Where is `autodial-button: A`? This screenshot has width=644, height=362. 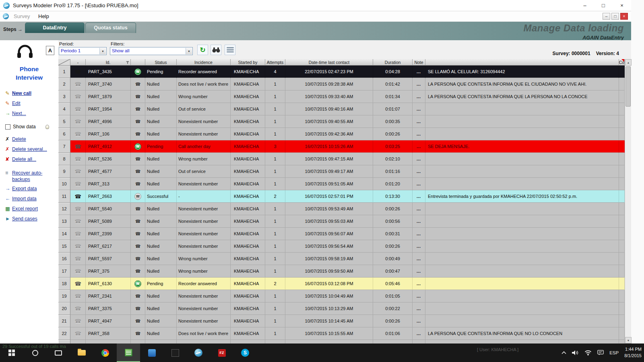 autodial-button: A is located at coordinates (50, 51).